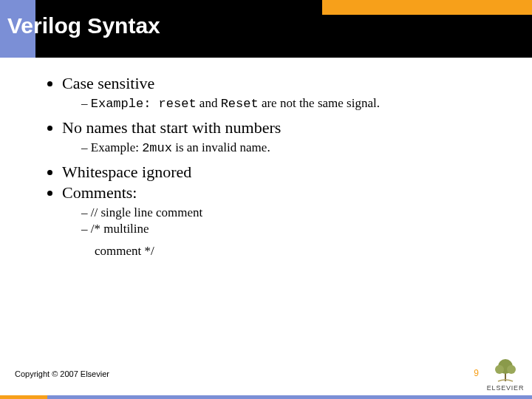  What do you see at coordinates (505, 388) in the screenshot?
I see `logo-text: ELSEVIER` at bounding box center [505, 388].